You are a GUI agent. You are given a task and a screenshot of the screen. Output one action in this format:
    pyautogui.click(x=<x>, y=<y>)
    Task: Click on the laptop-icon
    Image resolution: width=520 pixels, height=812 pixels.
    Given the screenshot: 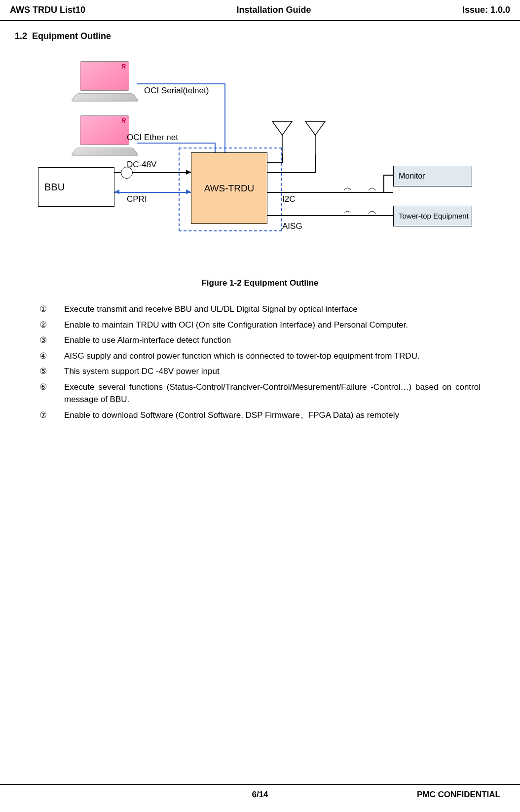 What is the action you would take?
    pyautogui.click(x=105, y=83)
    